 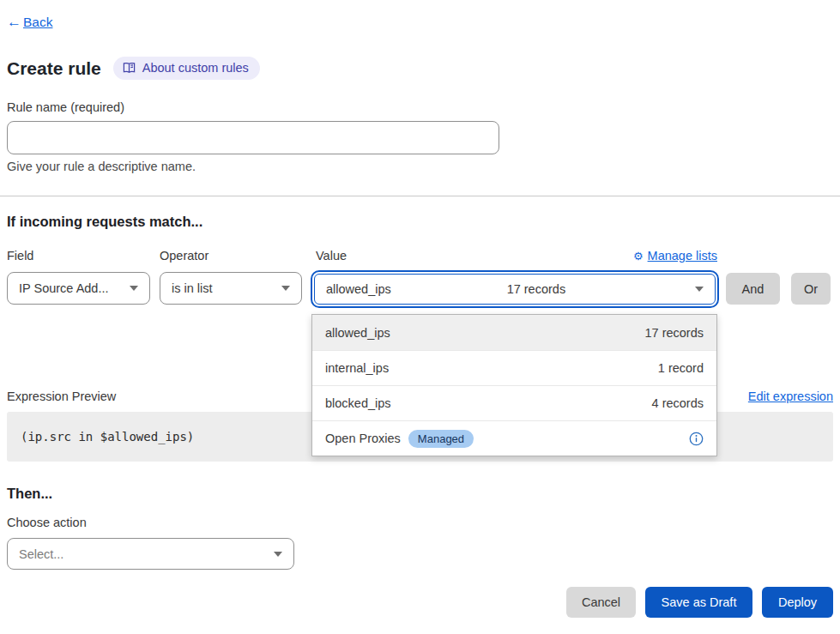 I want to click on field-select: IP Source Add..., so click(x=79, y=288).